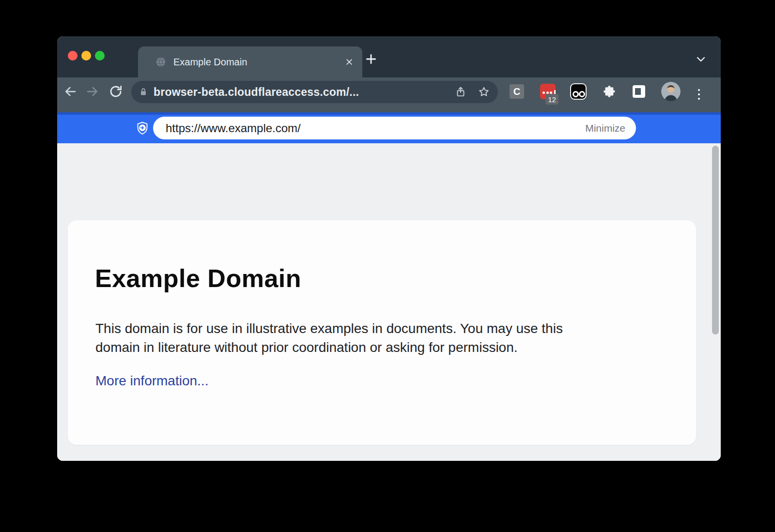 The image size is (775, 532). What do you see at coordinates (389, 113) in the screenshot?
I see `isolation-bar-edge` at bounding box center [389, 113].